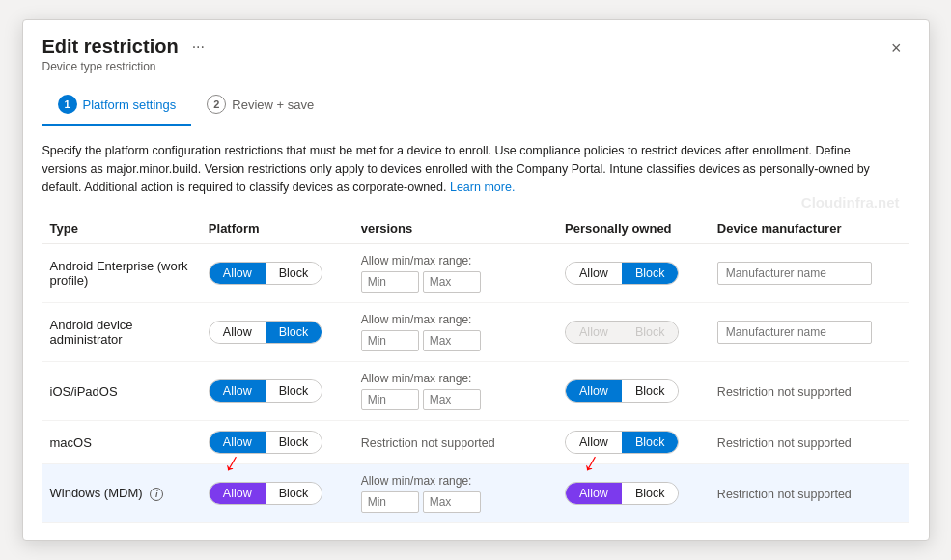 Image resolution: width=951 pixels, height=560 pixels. I want to click on type-label: macOS, so click(71, 442).